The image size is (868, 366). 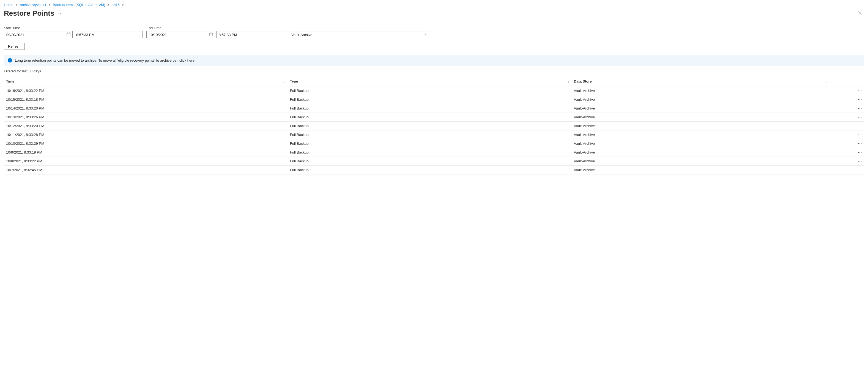 What do you see at coordinates (181, 34) in the screenshot?
I see `end-date-input` at bounding box center [181, 34].